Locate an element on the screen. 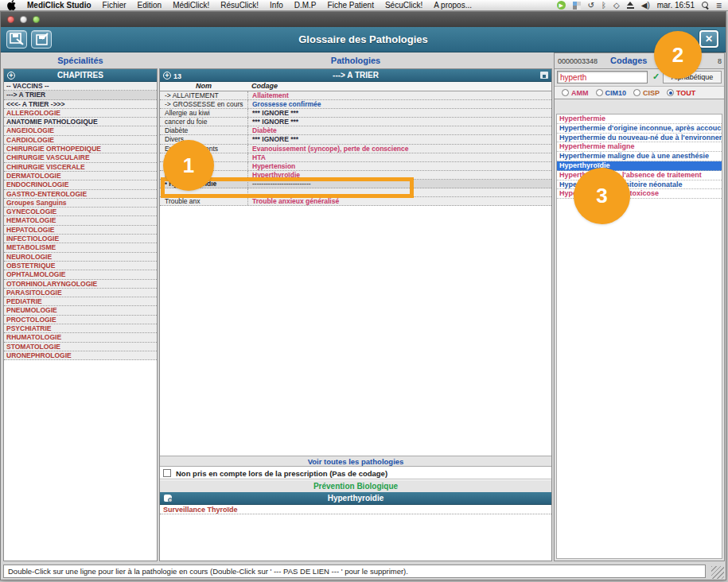 The height and width of the screenshot is (582, 728). eject-icon is located at coordinates (630, 5).